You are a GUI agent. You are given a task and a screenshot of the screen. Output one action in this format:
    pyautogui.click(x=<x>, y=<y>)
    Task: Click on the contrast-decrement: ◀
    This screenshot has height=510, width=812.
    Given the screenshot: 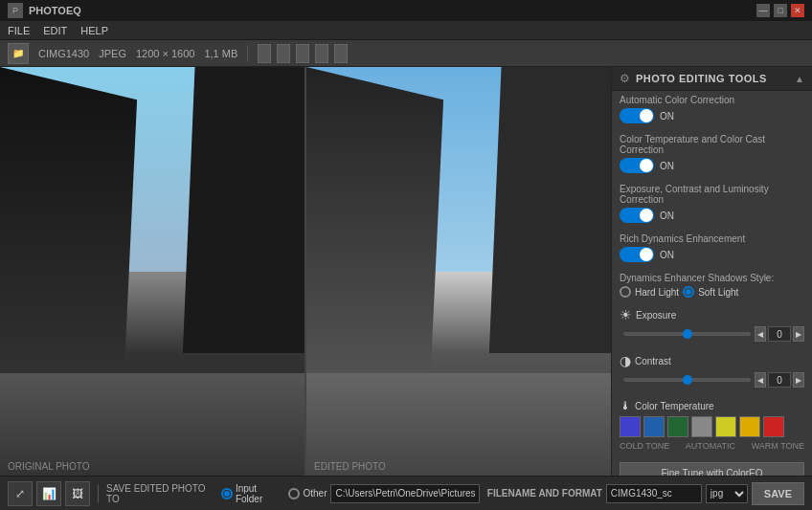 What is the action you would take?
    pyautogui.click(x=760, y=380)
    